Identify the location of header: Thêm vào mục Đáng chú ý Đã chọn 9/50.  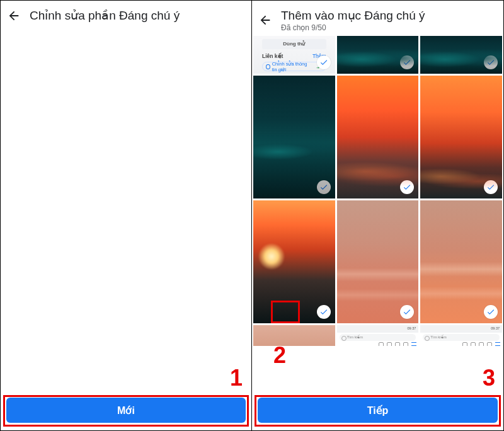
(378, 18).